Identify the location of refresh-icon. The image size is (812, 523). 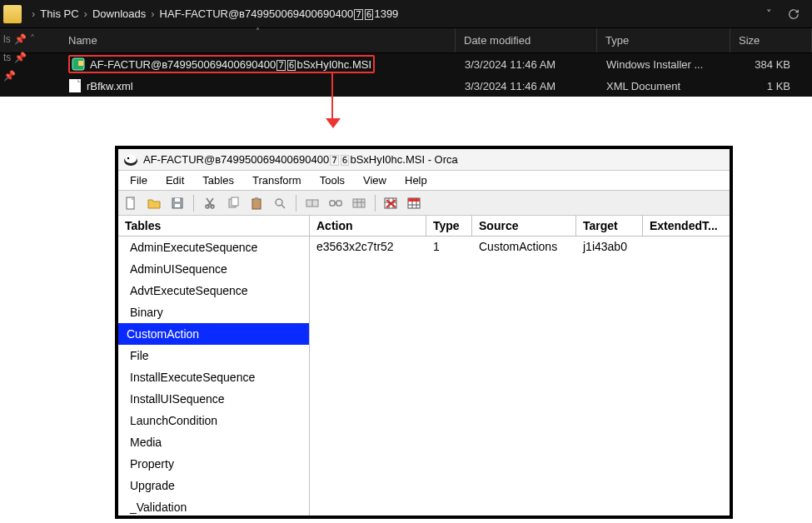
(794, 14).